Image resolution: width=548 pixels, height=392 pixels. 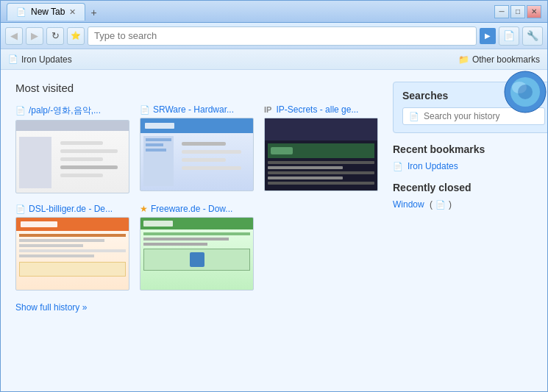 I want to click on thumbnail-srware: 📄 SRWare - Hardwar..., so click(x=197, y=149).